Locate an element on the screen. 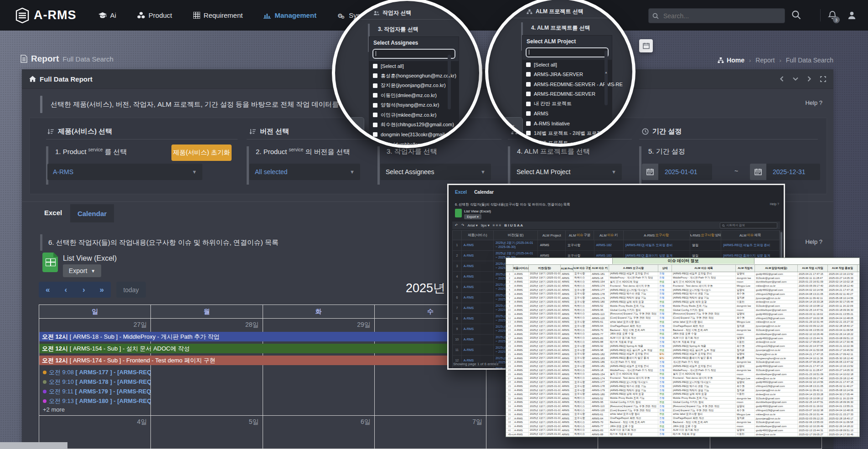 Image resolution: width=868 pixels, height=449 pixels. assignee-option: 양형석(hsyang@mz.co.kr) is located at coordinates (414, 105).